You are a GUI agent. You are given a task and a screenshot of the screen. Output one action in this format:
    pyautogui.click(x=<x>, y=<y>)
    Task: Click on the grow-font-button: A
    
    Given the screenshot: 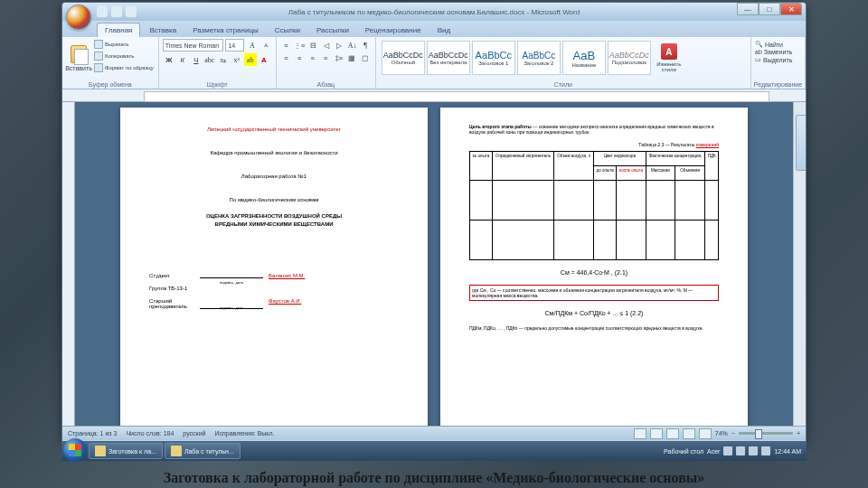 What is the action you would take?
    pyautogui.click(x=251, y=45)
    